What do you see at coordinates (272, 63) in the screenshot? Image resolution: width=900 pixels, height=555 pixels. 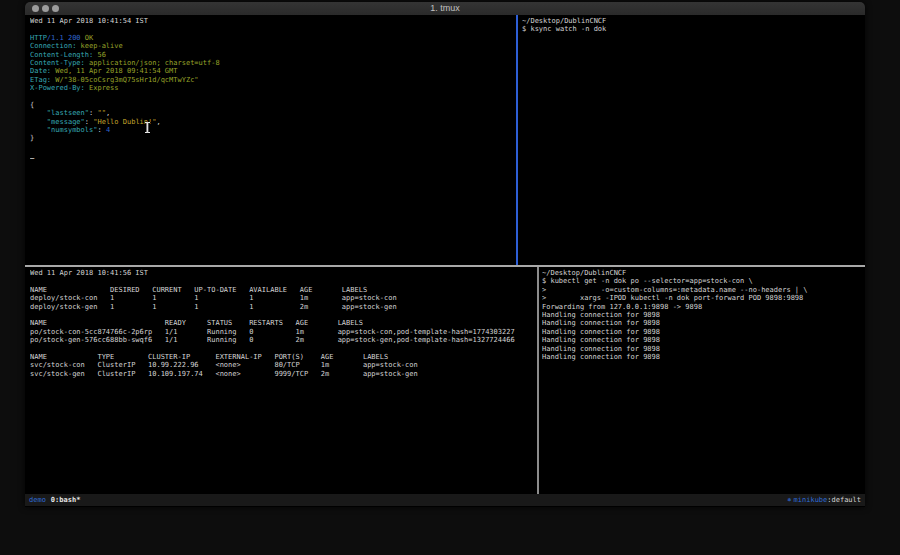 I see `terminal-line: Content-Type: application/json; charset=…` at bounding box center [272, 63].